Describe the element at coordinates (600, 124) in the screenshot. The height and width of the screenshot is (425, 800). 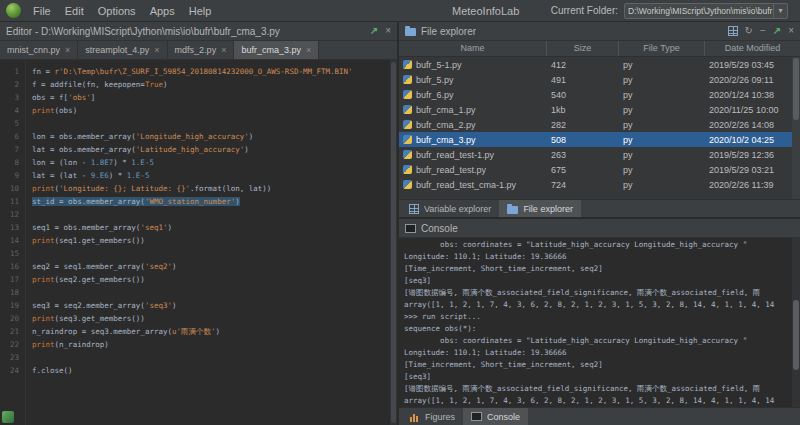
I see `file-row: bufr_cma_2.py282py2020/2/26 14:08` at that location.